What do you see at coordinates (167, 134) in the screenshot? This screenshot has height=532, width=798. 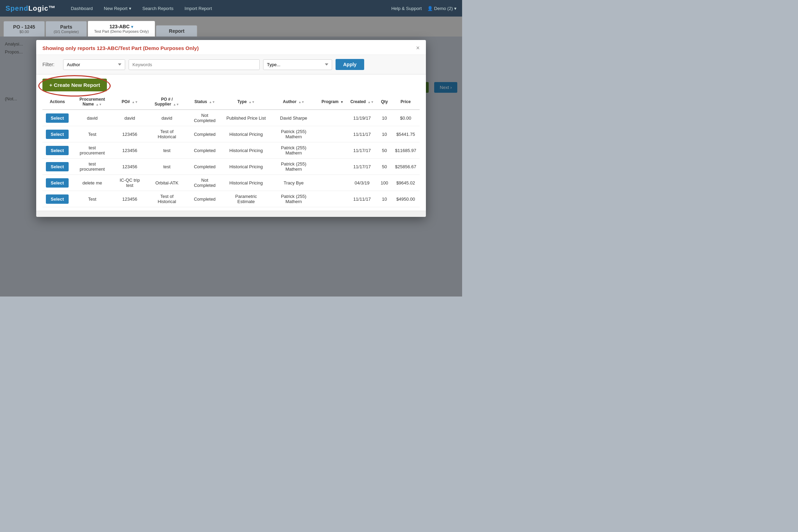 I see `row-po-supplier: Test of Historical` at bounding box center [167, 134].